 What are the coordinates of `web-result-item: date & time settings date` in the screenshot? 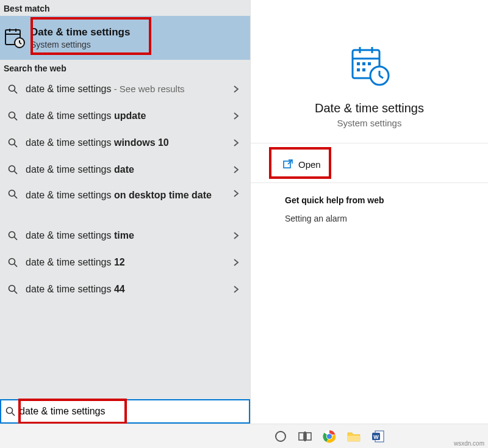 It's located at (125, 170).